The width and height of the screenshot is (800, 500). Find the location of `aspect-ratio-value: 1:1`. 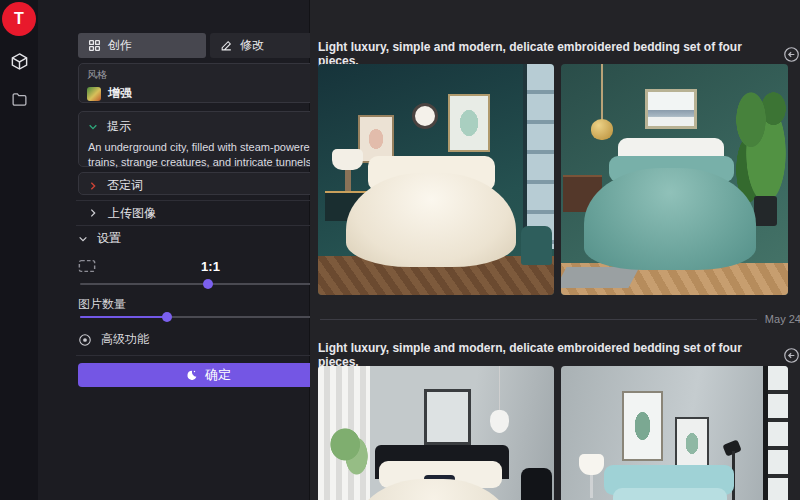

aspect-ratio-value: 1:1 is located at coordinates (210, 266).